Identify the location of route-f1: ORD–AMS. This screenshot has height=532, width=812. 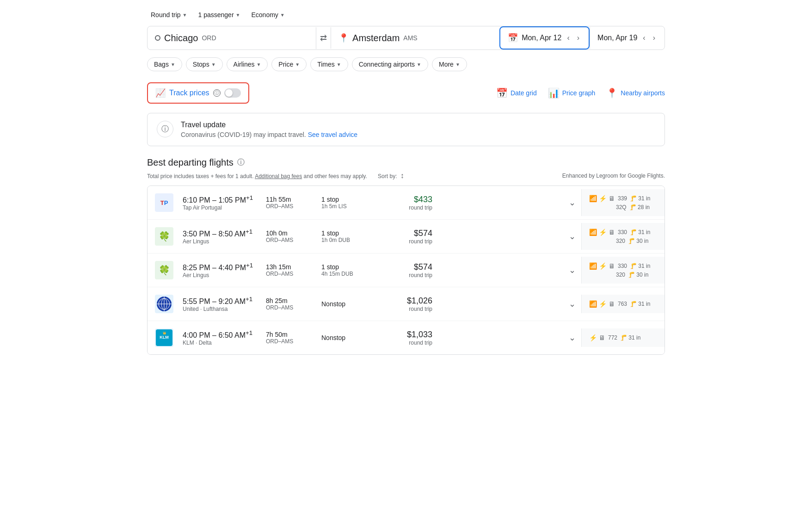
(289, 206).